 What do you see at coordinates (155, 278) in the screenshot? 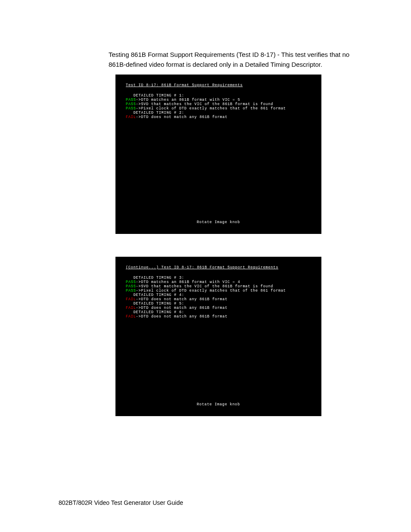
I see `screen2-line: DETAILED TIMING # 3:` at bounding box center [155, 278].